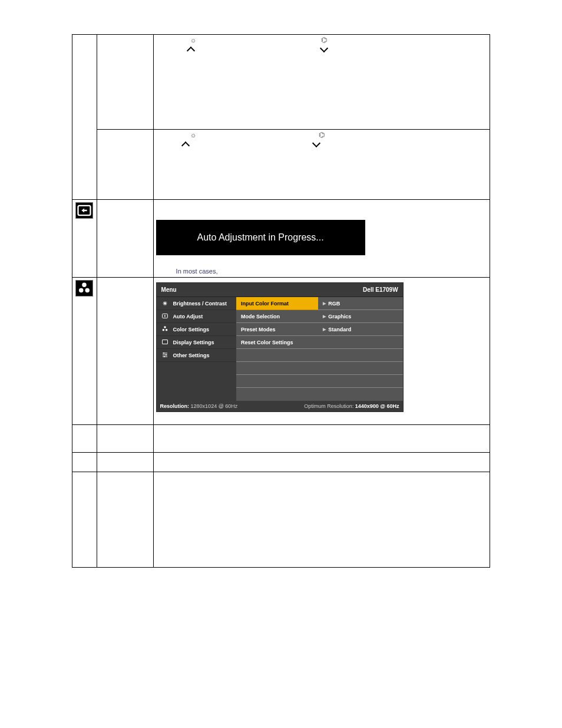  Describe the element at coordinates (322, 239) in the screenshot. I see `cell-content-auto: Auto Adjustment in Progress... In most c…` at that location.